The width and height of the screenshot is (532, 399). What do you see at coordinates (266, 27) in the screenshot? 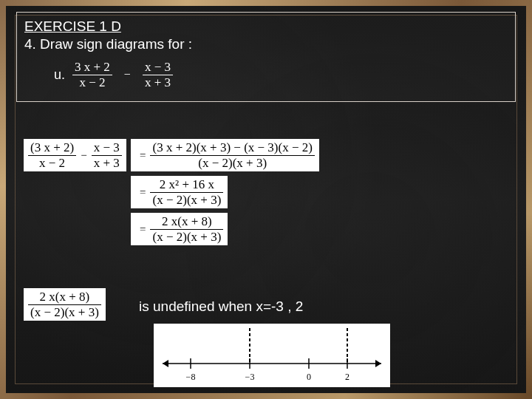
I see `exercise-title: EXERCISE 1 D` at bounding box center [266, 27].